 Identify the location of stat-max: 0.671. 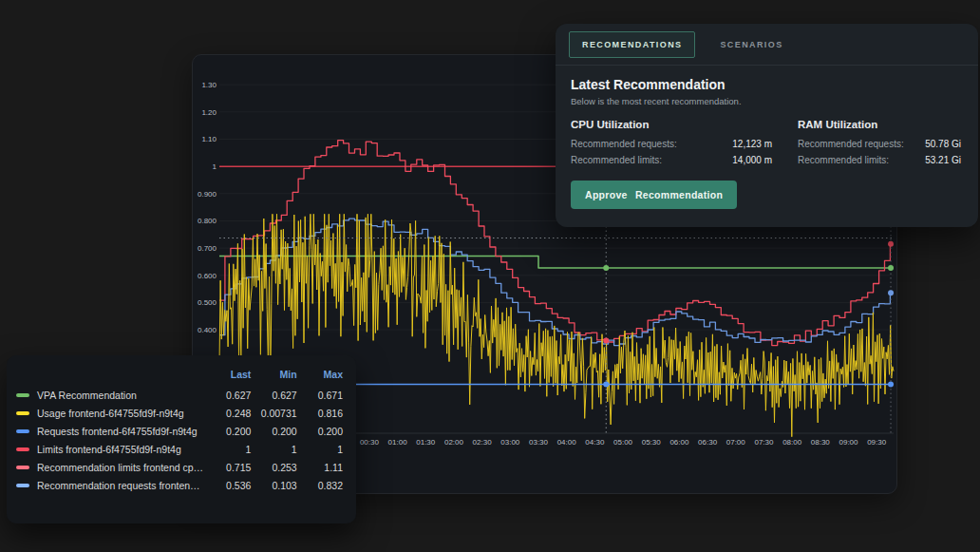
(324, 395).